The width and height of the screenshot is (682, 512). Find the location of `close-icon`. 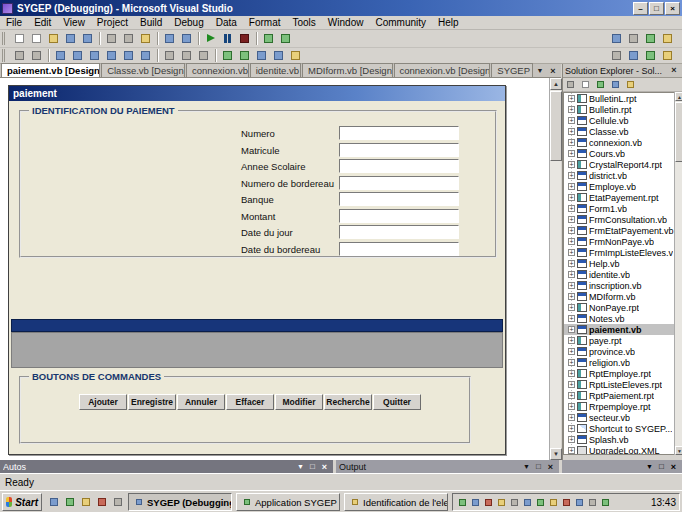

close-icon is located at coordinates (672, 8).